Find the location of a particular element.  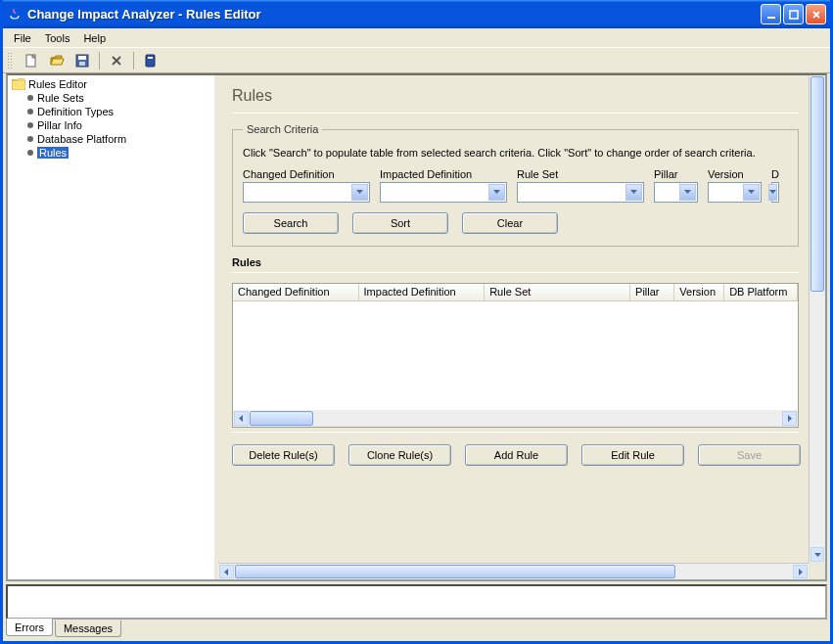

tab-errors: Errors is located at coordinates (29, 627).